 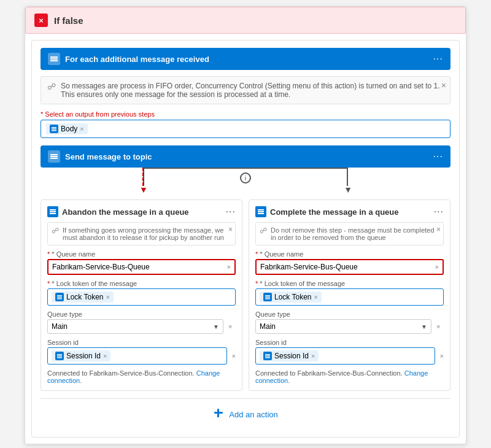 I want to click on send-dots-menu: ···, so click(x=438, y=156).